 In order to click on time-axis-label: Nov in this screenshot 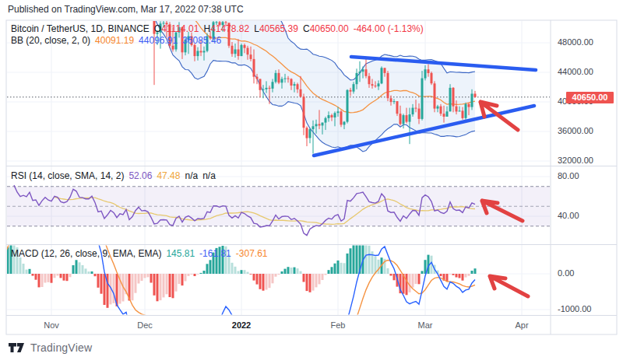, I will do `click(51, 325)`.